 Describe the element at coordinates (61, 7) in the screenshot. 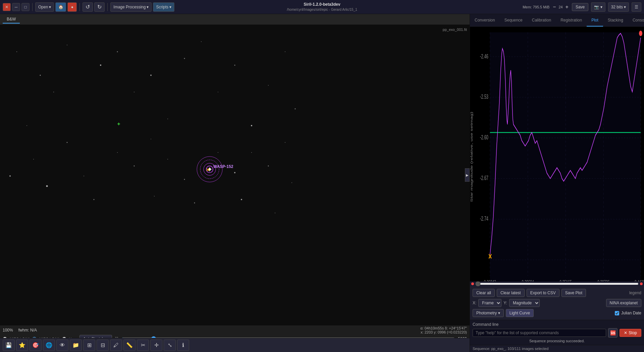

I see `home-button: 🏠` at that location.